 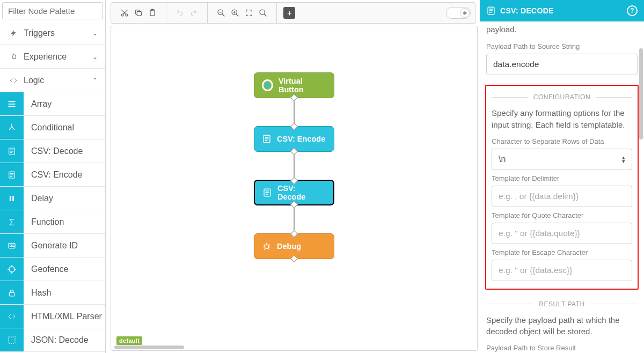 What do you see at coordinates (63, 317) in the screenshot?
I see `node-label: HTML/XML Parser` at bounding box center [63, 317].